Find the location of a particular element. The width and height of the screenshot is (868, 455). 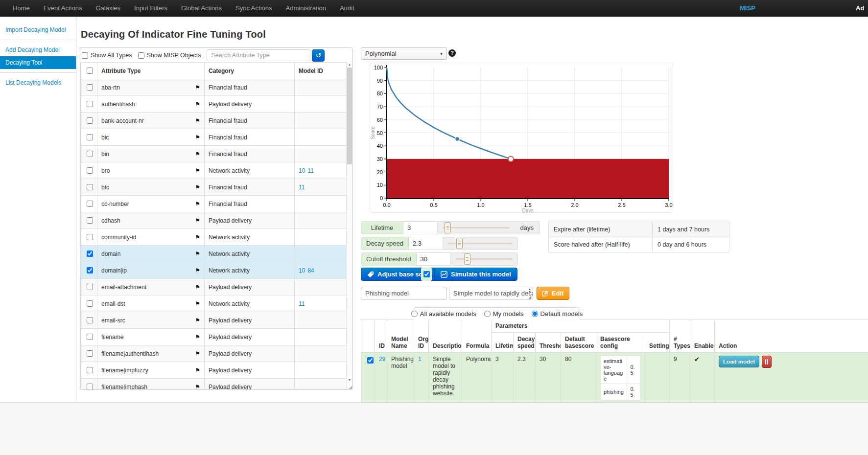

cutoff-threshold-value-input is located at coordinates (434, 259).